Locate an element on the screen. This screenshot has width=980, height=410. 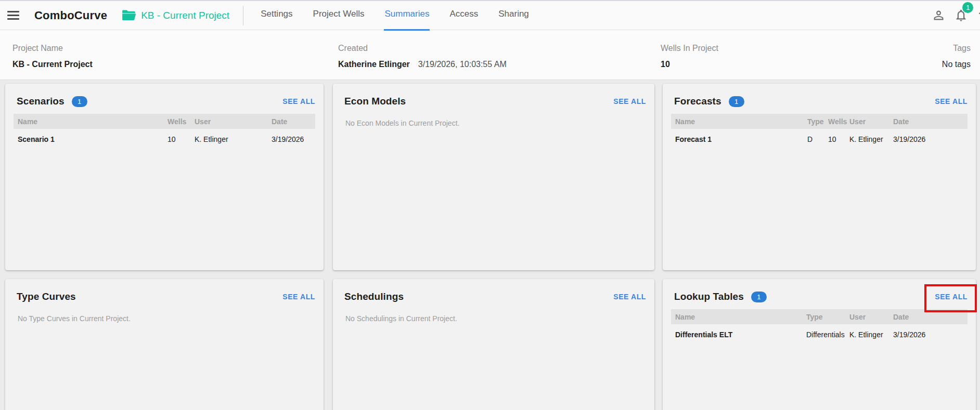
card-schedulings: SchedulingsSEE ALLNo Schedulings in Curr… is located at coordinates (494, 345).